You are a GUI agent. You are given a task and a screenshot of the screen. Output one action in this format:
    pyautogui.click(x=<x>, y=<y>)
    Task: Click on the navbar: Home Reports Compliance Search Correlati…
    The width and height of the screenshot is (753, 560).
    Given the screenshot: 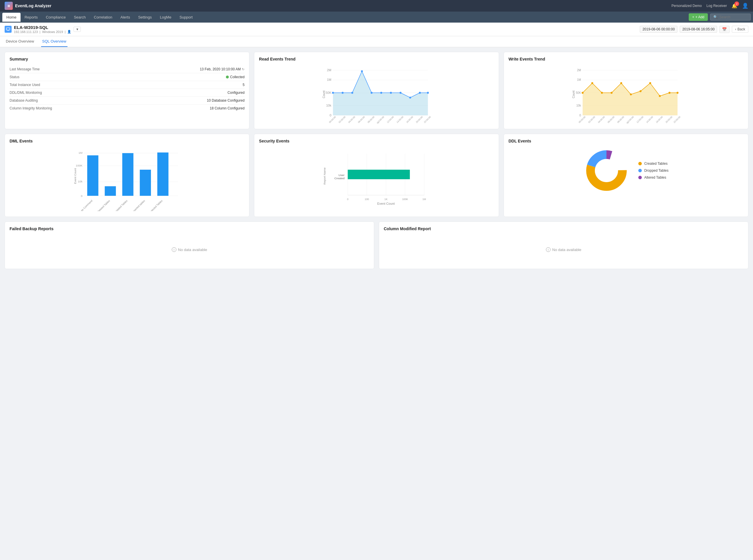 What is the action you would take?
    pyautogui.click(x=376, y=17)
    